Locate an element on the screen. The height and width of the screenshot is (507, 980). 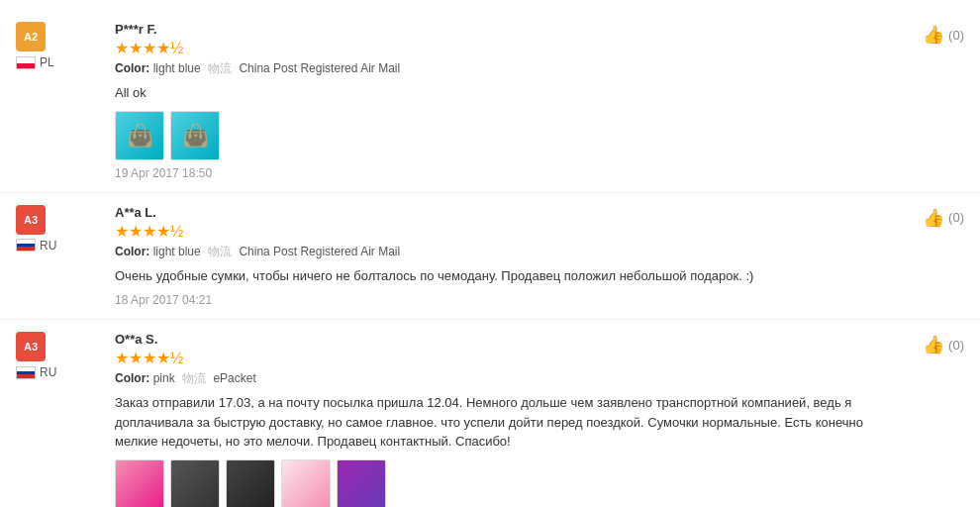
country-code: PL is located at coordinates (48, 62).